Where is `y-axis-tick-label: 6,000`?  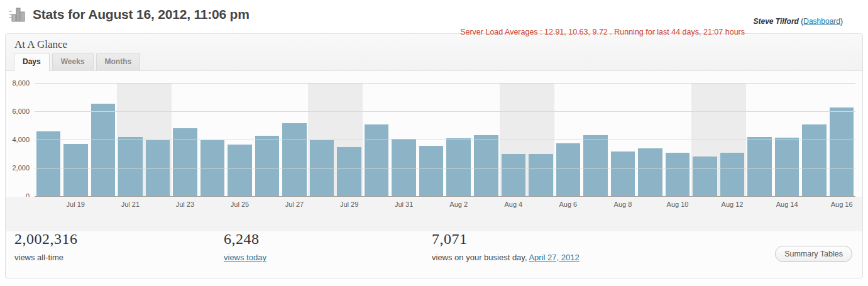 y-axis-tick-label: 6,000 is located at coordinates (21, 111).